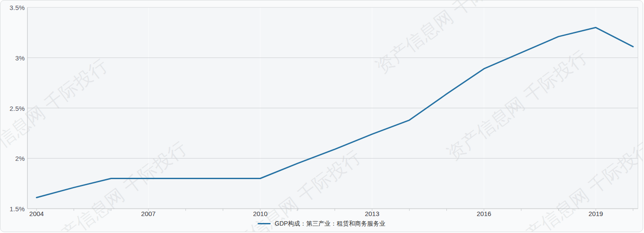  Describe the element at coordinates (484, 214) in the screenshot. I see `x-axis-tick-label: 2016` at that location.